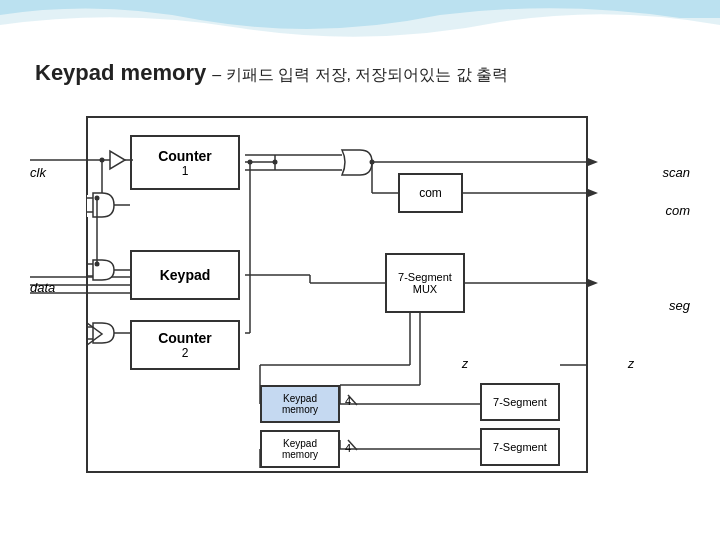 The image size is (720, 540). I want to click on bit4-label2: 4, so click(348, 448).